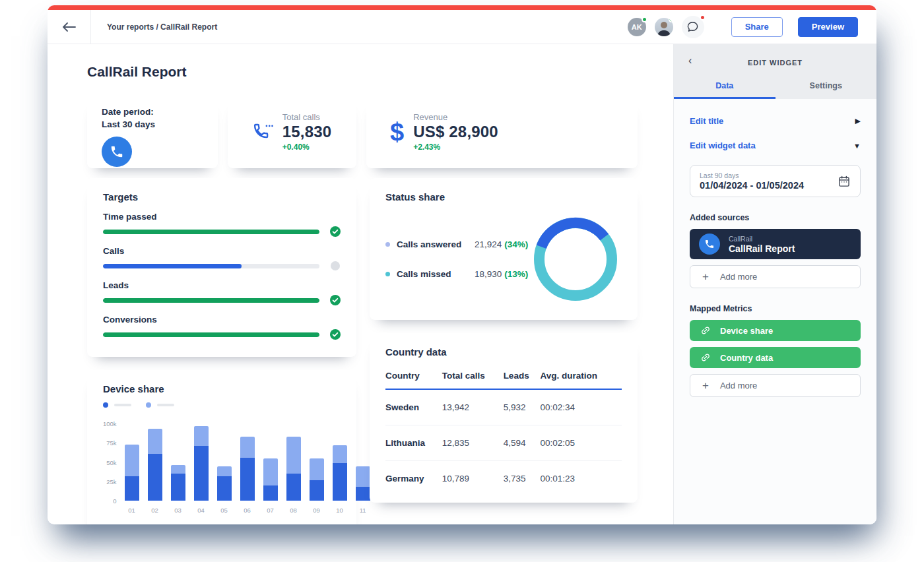  What do you see at coordinates (152, 132) in the screenshot?
I see `date-period-card: Date period: Last 30 days` at bounding box center [152, 132].